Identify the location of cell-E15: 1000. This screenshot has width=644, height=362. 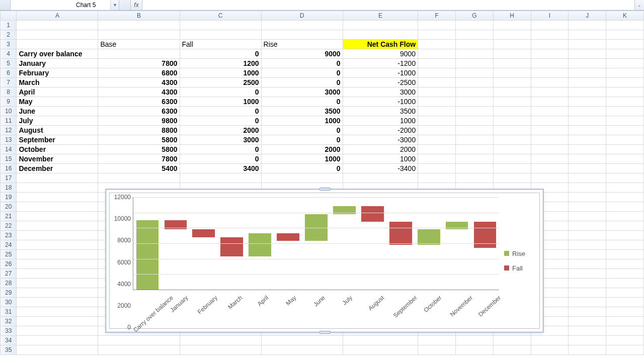
(380, 159).